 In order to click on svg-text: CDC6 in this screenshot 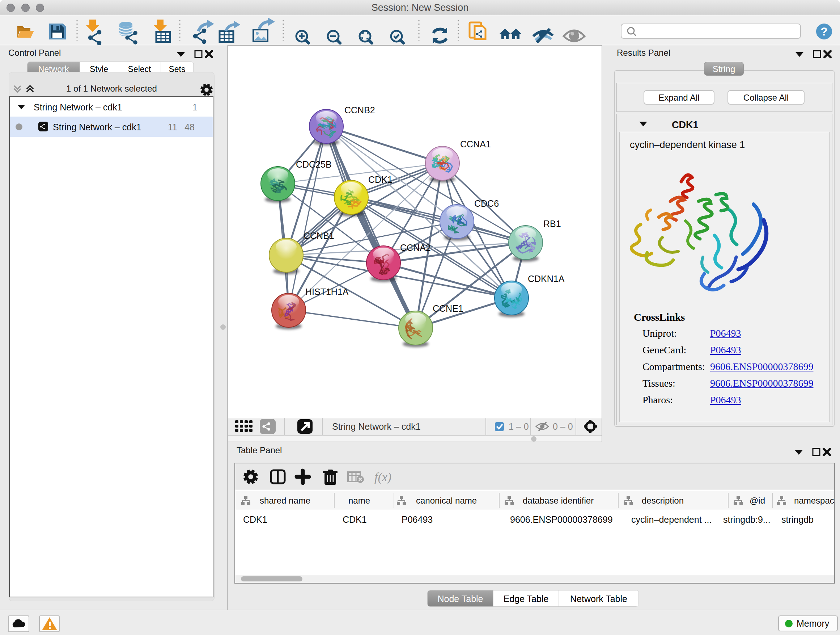, I will do `click(487, 204)`.